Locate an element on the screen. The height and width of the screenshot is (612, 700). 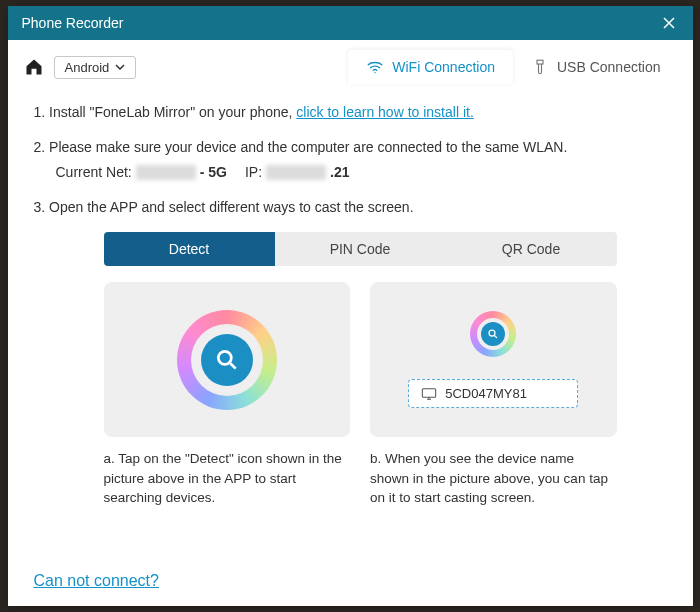
step-3-text: 3. Open the APP and select different way… is located at coordinates (224, 207).